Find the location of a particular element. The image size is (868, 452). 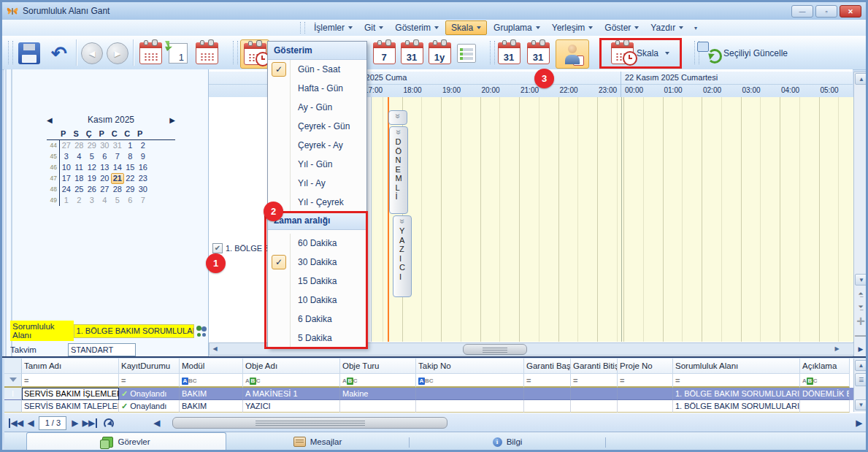

day-calendar-button: 31 is located at coordinates (509, 53).